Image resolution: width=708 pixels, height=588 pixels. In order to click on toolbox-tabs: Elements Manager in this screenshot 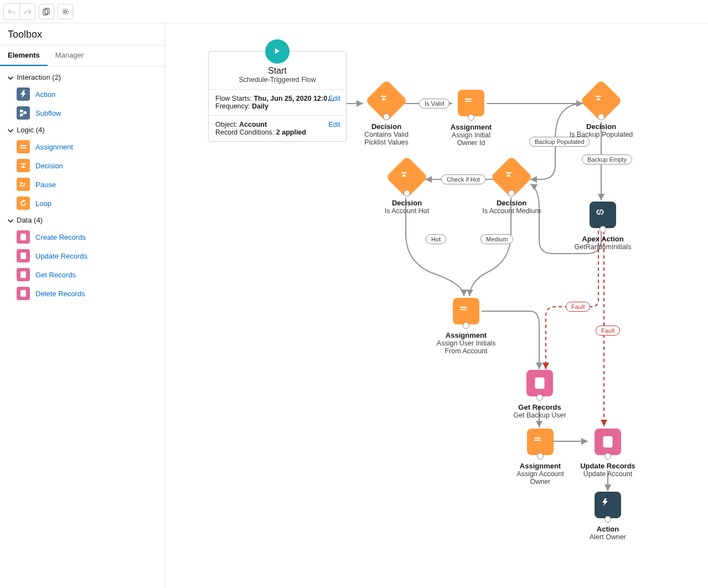, I will do `click(82, 56)`.